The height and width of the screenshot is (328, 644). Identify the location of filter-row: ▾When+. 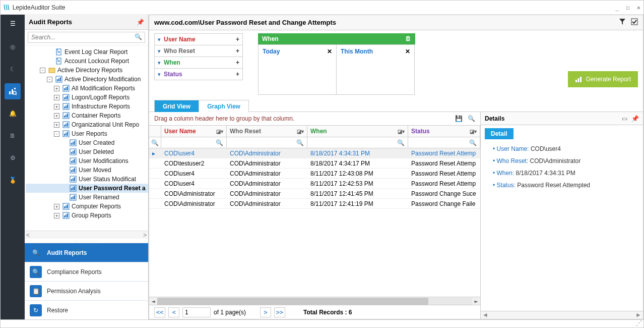
(199, 63).